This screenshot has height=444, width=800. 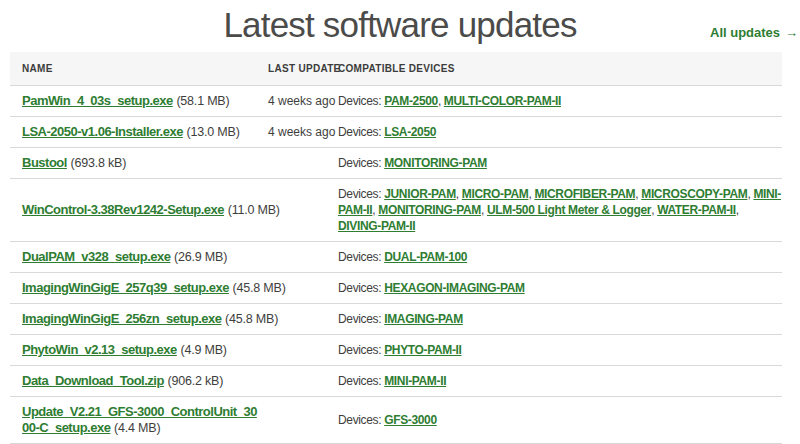 What do you see at coordinates (792, 32) in the screenshot?
I see `arrow-right-icon: →` at bounding box center [792, 32].